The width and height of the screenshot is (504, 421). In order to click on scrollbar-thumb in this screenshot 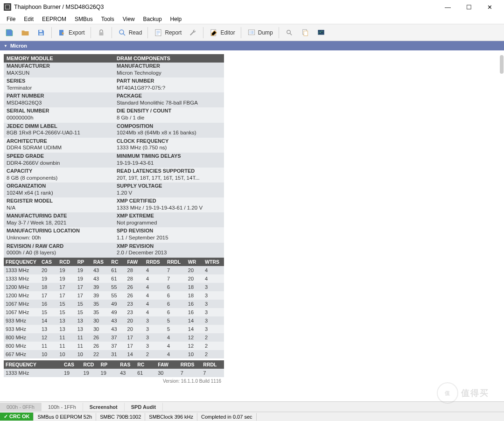, I will do `click(502, 64)`.